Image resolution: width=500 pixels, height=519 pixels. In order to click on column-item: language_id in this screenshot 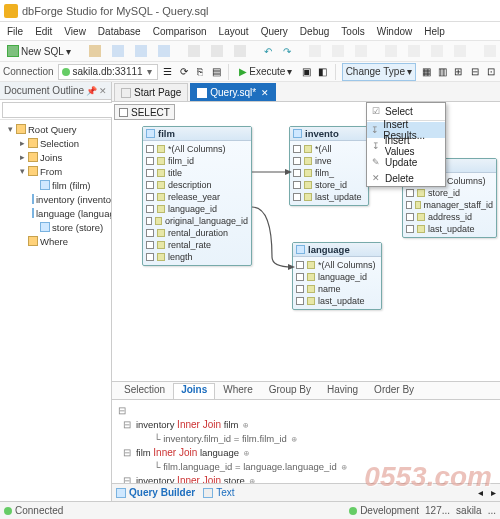, I will do `click(337, 277)`.